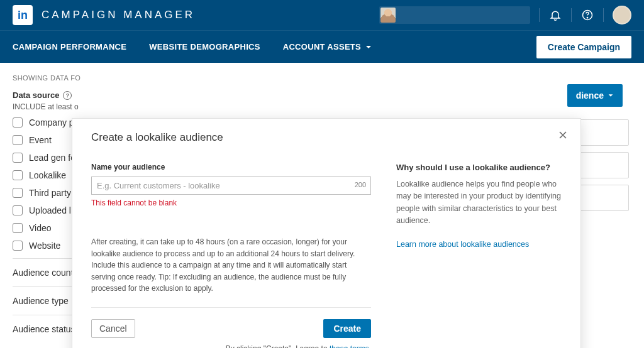 This screenshot has width=644, height=348. What do you see at coordinates (50, 210) in the screenshot?
I see `filter-label: Uploaded l` at bounding box center [50, 210].